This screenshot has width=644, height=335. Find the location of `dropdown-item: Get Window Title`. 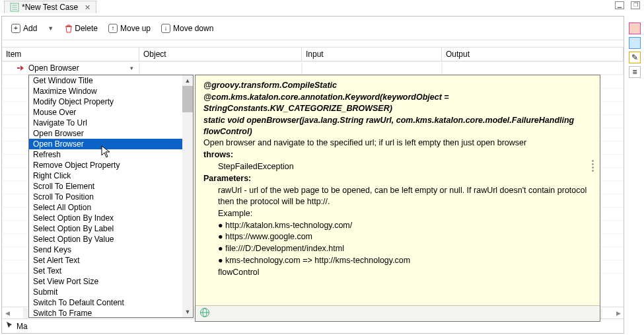

dropdown-item: Get Window Title is located at coordinates (111, 81).